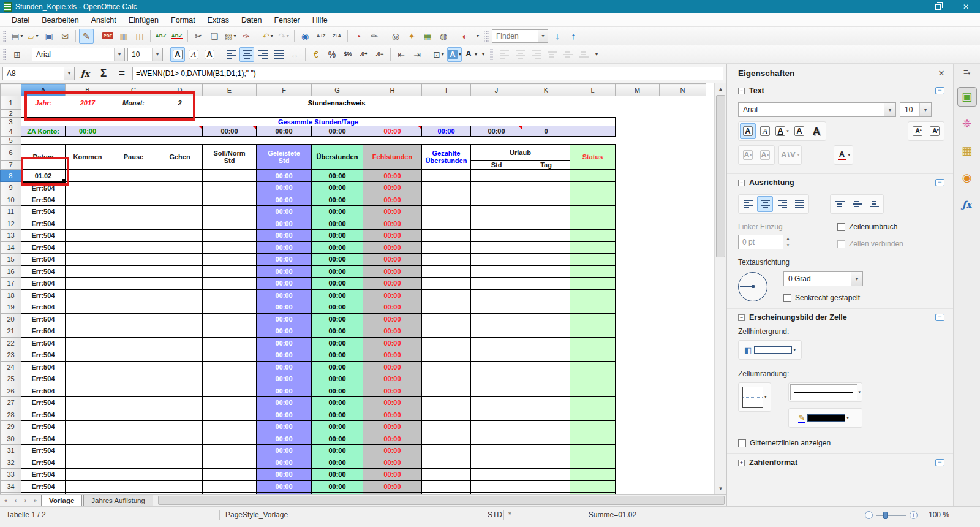 The width and height of the screenshot is (980, 527). I want to click on cell-J4: 00:00, so click(497, 131).